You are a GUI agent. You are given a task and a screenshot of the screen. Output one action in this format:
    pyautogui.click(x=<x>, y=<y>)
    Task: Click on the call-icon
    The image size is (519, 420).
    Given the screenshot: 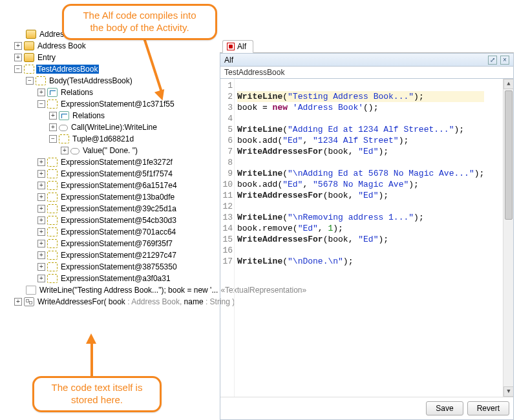 What is the action you would take?
    pyautogui.click(x=63, y=128)
    